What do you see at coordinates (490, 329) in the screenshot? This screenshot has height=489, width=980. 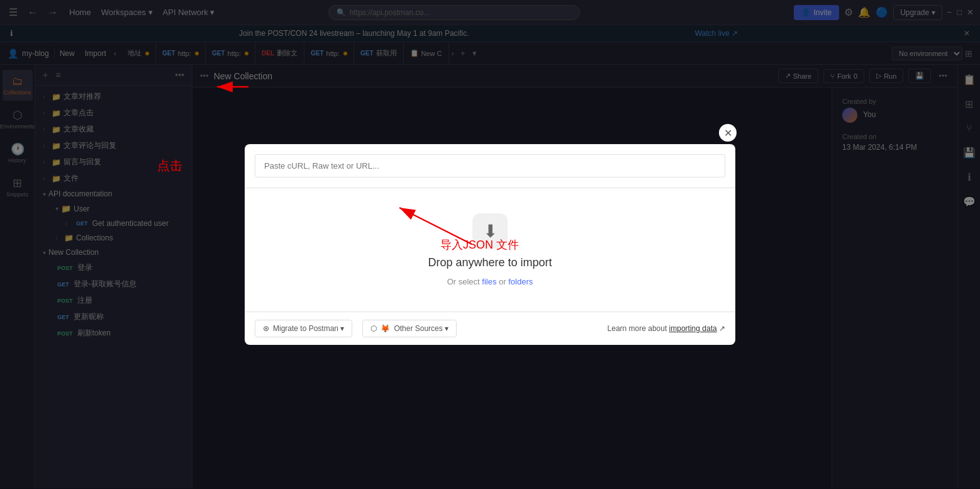 I see `modal-footer: ⊛ Migrate to Postman ▾ ⬡ 🦊 Other Sources…` at bounding box center [490, 329].